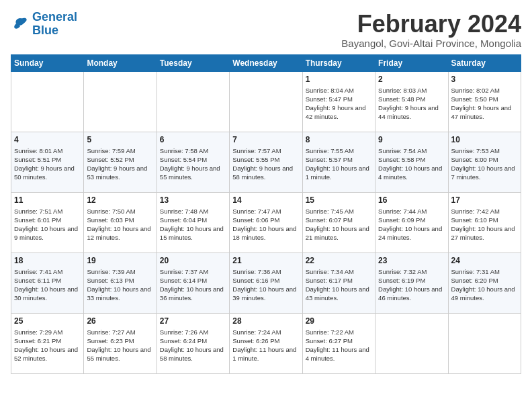 The image size is (532, 411). Describe the element at coordinates (485, 164) in the screenshot. I see `day-info: Sunrise: 7:53 AM Sunset: 6:00 PM Dayligh…` at that location.